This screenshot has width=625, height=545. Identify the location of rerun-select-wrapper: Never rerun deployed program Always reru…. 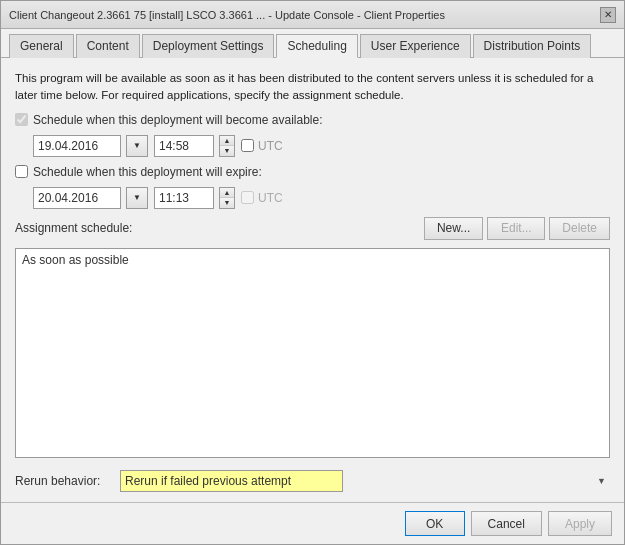
(365, 481).